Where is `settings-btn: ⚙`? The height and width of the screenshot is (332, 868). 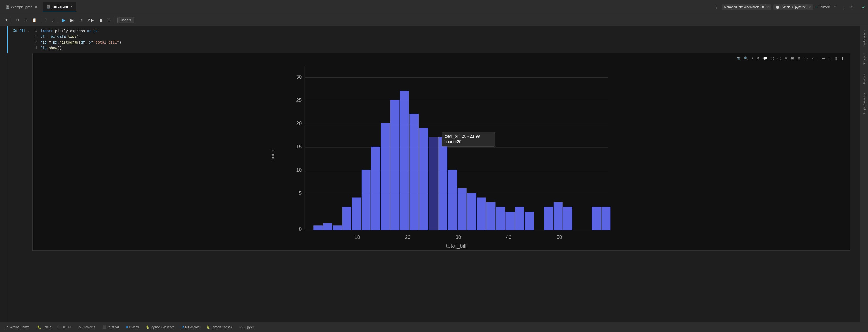 settings-btn: ⚙ is located at coordinates (852, 7).